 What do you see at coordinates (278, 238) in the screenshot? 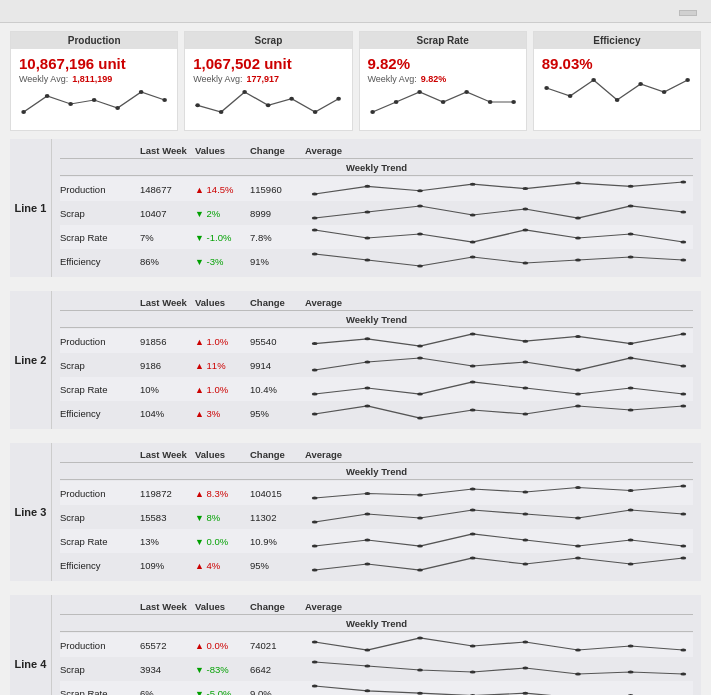
I see `average-val: 7.8%` at bounding box center [278, 238].